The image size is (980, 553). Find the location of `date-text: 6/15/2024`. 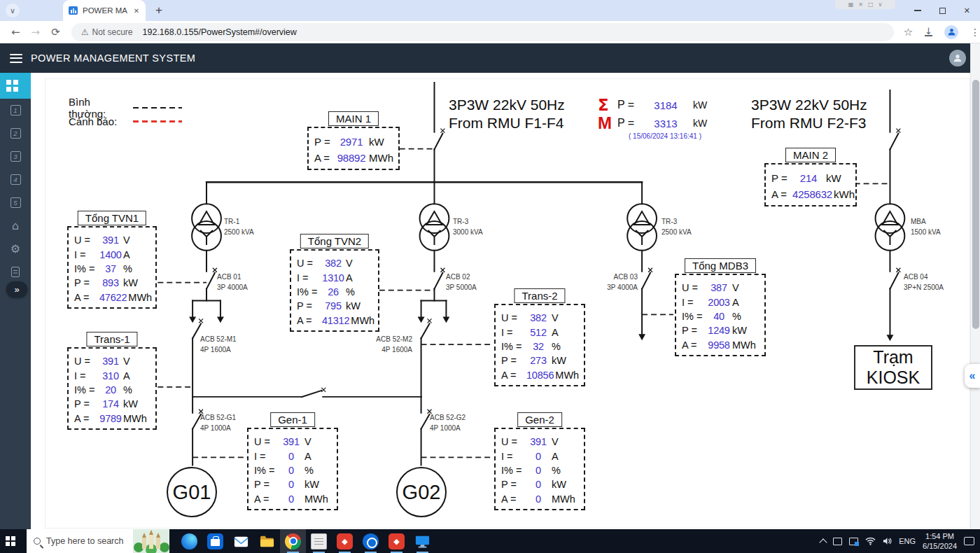

date-text: 6/15/2024 is located at coordinates (939, 546).